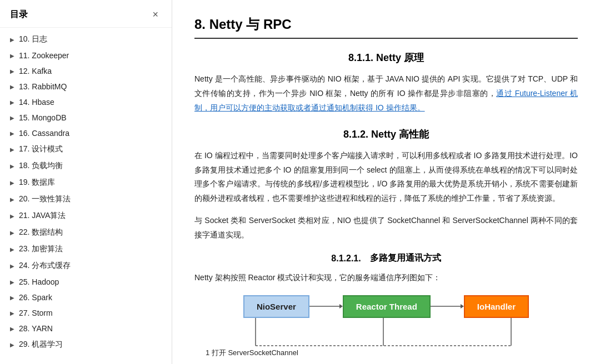 The image size is (600, 364). Describe the element at coordinates (86, 55) in the screenshot. I see `sidebar-item-11: ▶11. Zookeeper` at that location.